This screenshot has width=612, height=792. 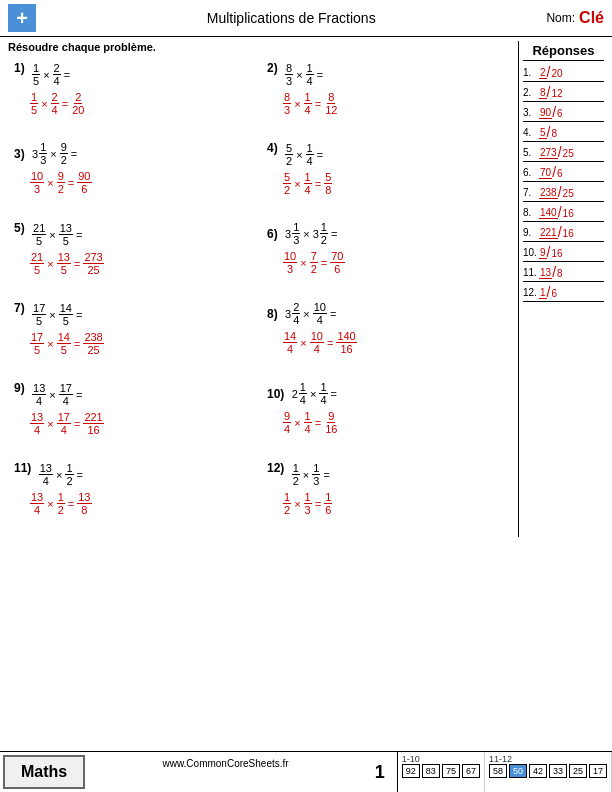 I want to click on answer-item-6: 6. 70/6, so click(x=564, y=174).